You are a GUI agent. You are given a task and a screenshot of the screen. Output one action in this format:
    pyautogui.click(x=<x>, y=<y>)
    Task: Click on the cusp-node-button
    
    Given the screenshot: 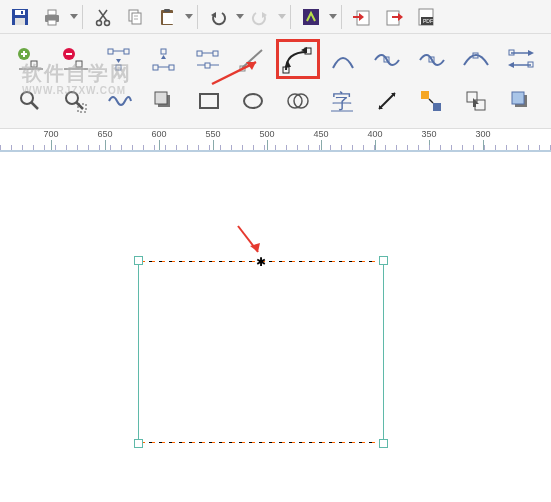 What is the action you would take?
    pyautogui.click(x=432, y=59)
    